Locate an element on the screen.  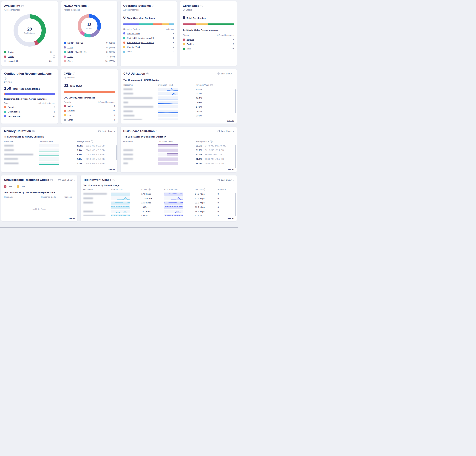
best-practice-link: Best Practice is located at coordinates (14, 116).